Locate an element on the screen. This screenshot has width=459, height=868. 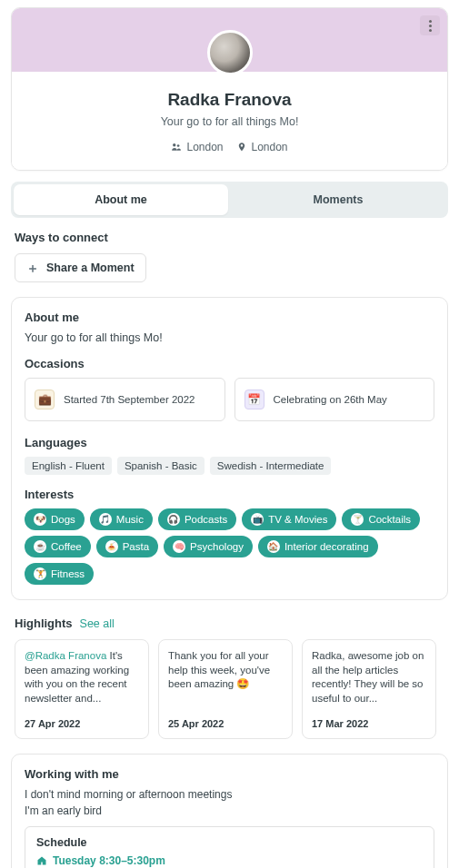
ways-to-connect-heading: Ways to connect is located at coordinates (229, 238).